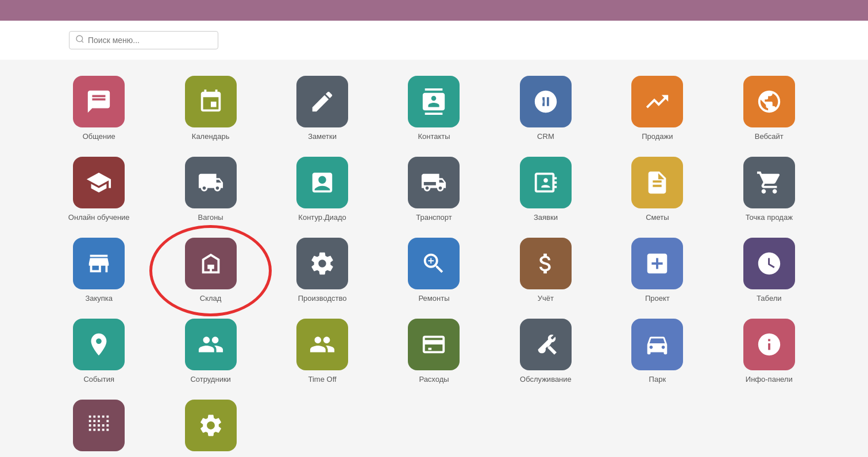 Image resolution: width=868 pixels, height=457 pixels. What do you see at coordinates (769, 189) in the screenshot?
I see `app-item-tochka-prodazh: Точка продаж` at bounding box center [769, 189].